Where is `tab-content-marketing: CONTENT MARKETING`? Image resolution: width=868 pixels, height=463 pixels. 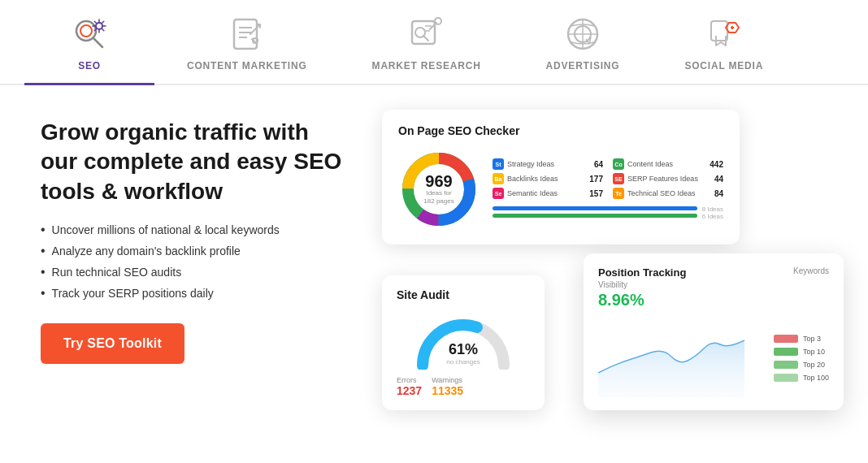
tab-content-marketing: CONTENT MARKETING is located at coordinates (247, 42).